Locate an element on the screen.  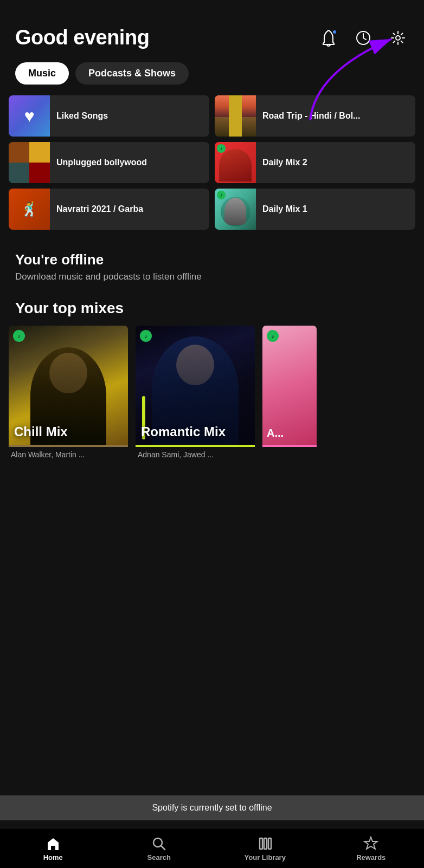
grid-item-liked-songs: ♥ Liked Songs is located at coordinates (109, 116).